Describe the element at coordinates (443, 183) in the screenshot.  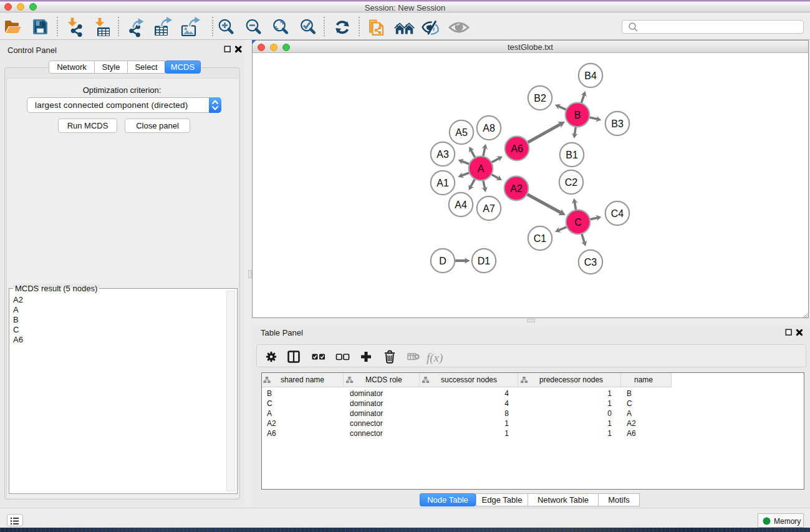
I see `svg-text: A1` at that location.